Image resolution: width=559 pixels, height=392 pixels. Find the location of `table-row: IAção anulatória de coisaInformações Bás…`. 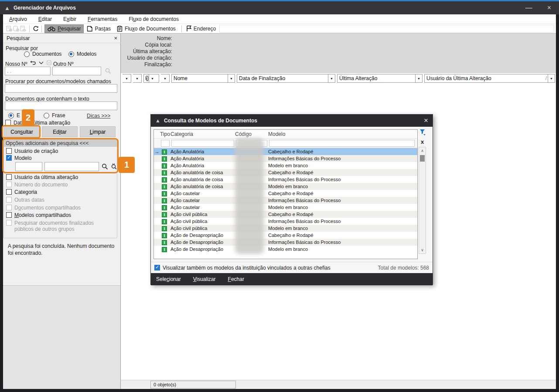

table-row: IAção anulatória de coisaInformações Bás… is located at coordinates (286, 179).